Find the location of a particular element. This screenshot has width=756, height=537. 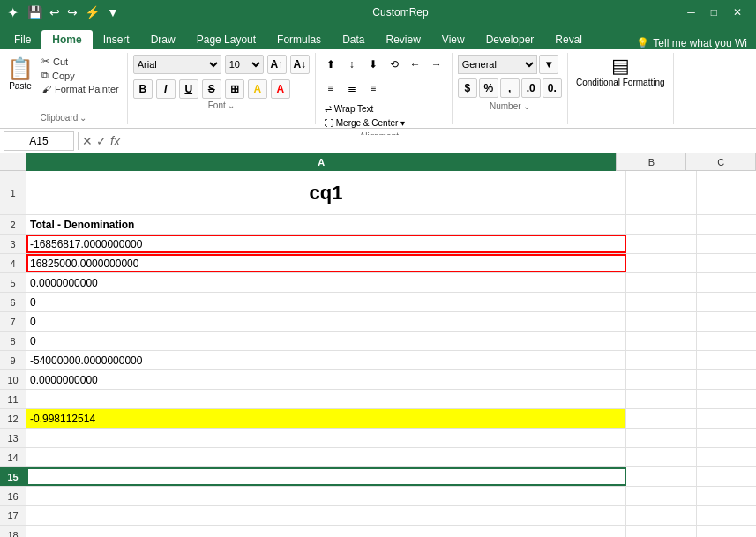

confirm-formula-btn: ✓ is located at coordinates (101, 141).